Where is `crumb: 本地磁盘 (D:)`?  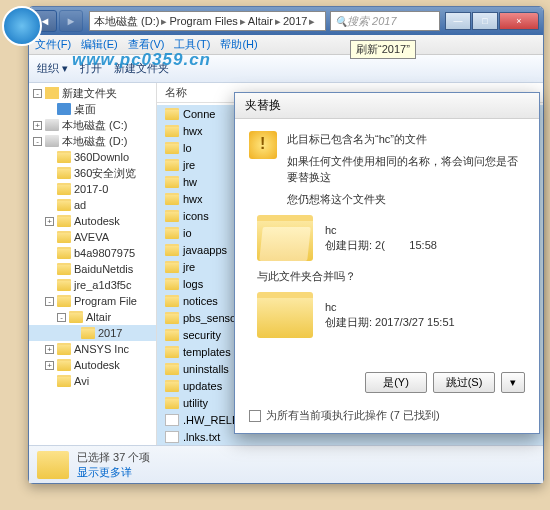
crumb: 本地磁盘 (D:) is located at coordinates (126, 22).